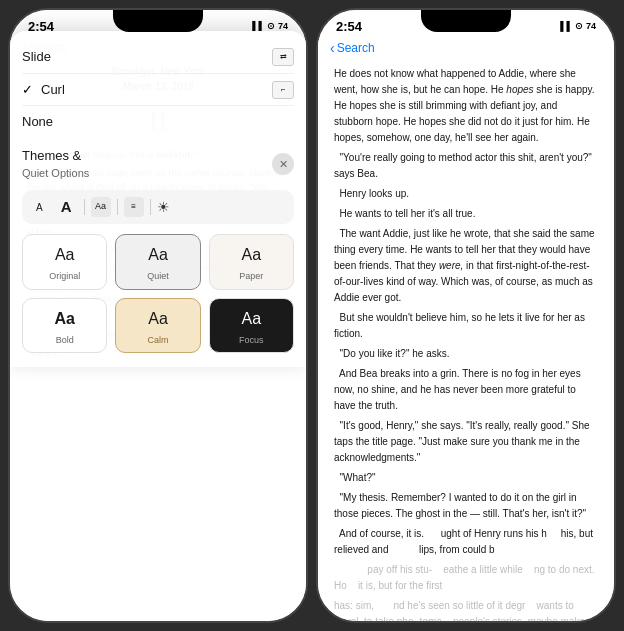 The height and width of the screenshot is (631, 624). What do you see at coordinates (44, 90) in the screenshot?
I see `curl-left: ✓ Curl` at bounding box center [44, 90].